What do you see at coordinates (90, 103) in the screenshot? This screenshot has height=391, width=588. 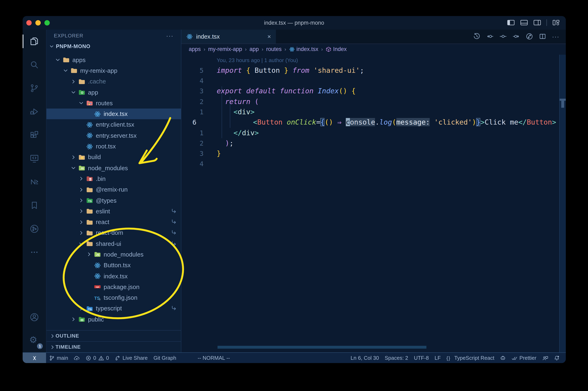 I see `folder-routes-icon` at bounding box center [90, 103].